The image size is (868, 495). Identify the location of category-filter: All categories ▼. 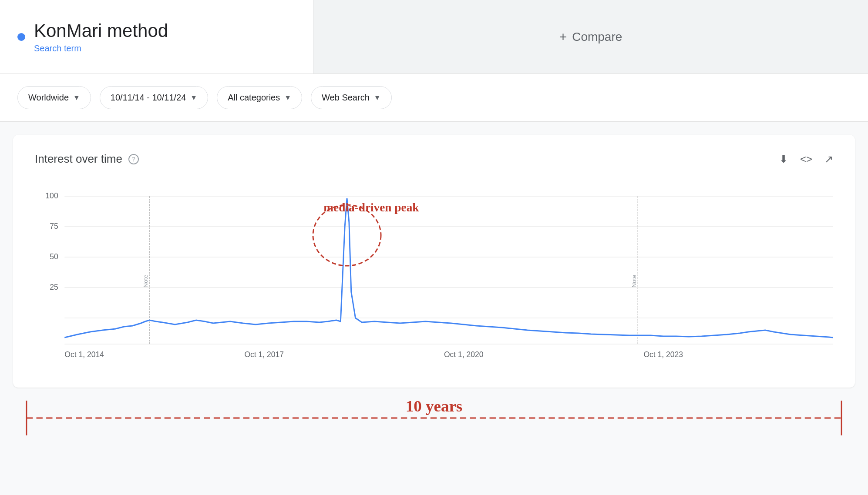
(259, 97).